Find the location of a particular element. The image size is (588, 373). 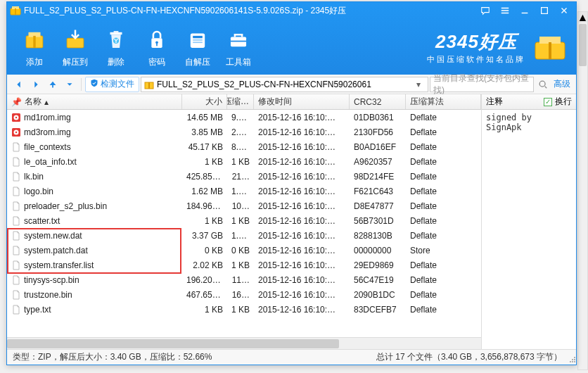

table-row: tinysys-scp.bin196.20 KB11…2015-12-16 16… is located at coordinates (244, 280).